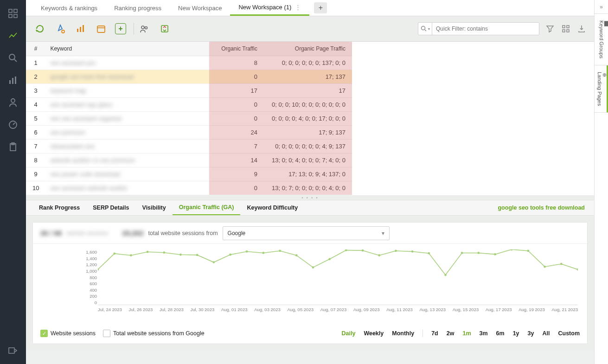 This screenshot has width=608, height=364. I want to click on table-row: 9seo power suite download917; 13; 0; 9; …, so click(189, 174).